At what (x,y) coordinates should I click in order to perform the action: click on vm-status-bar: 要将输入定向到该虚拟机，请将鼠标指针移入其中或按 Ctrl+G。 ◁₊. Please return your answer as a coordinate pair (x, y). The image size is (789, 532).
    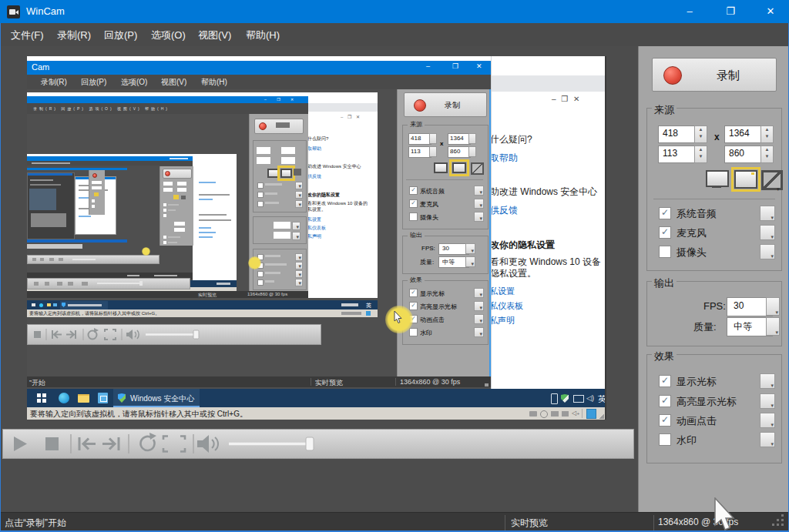
    Looking at the image, I should click on (316, 413).